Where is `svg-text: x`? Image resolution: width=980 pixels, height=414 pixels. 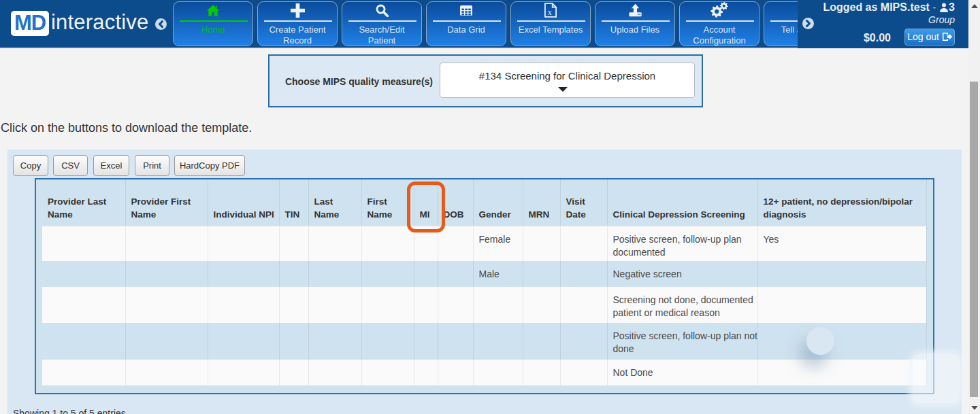
svg-text: x is located at coordinates (550, 12).